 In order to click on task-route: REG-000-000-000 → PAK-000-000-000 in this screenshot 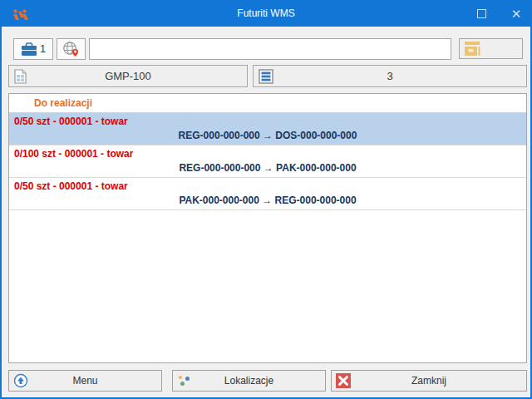, I will do `click(268, 166)`.